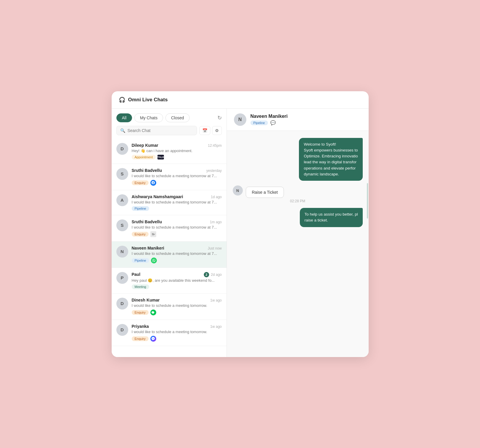 This screenshot has width=480, height=448. What do you see at coordinates (153, 234) in the screenshot?
I see `notes-channel-icon` at bounding box center [153, 234].